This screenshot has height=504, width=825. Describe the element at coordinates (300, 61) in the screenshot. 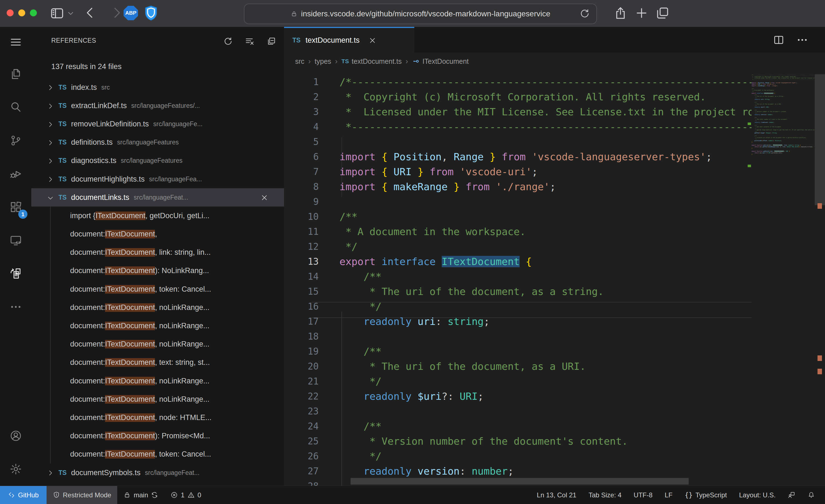

I see `breadcrumb-item-src: src` at that location.